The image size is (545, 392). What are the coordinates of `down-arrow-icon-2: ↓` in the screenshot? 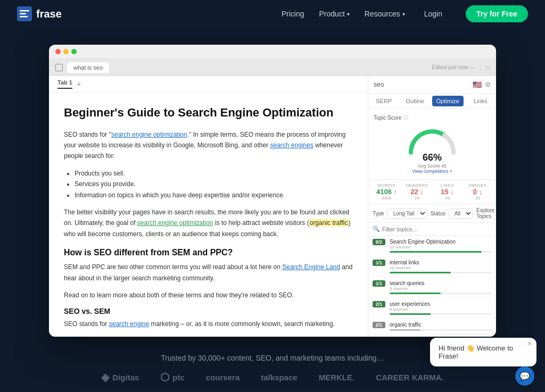 It's located at (452, 191).